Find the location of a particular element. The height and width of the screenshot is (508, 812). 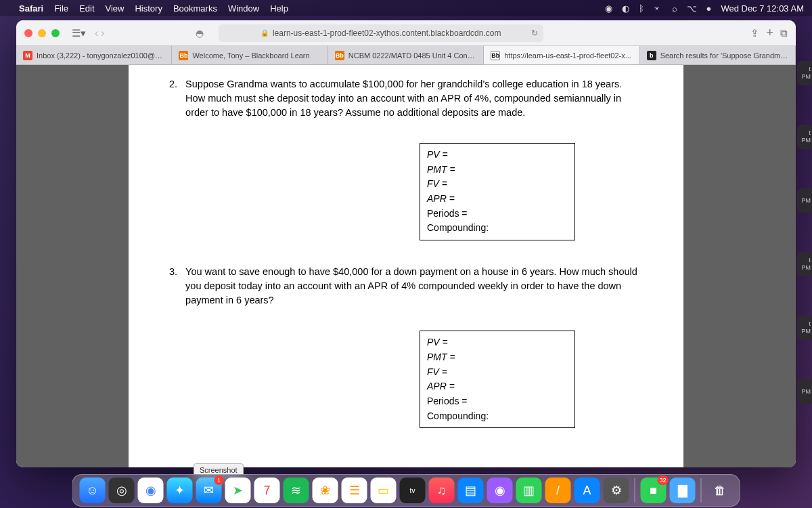

nav-arrows: ‹ › is located at coordinates (100, 33).